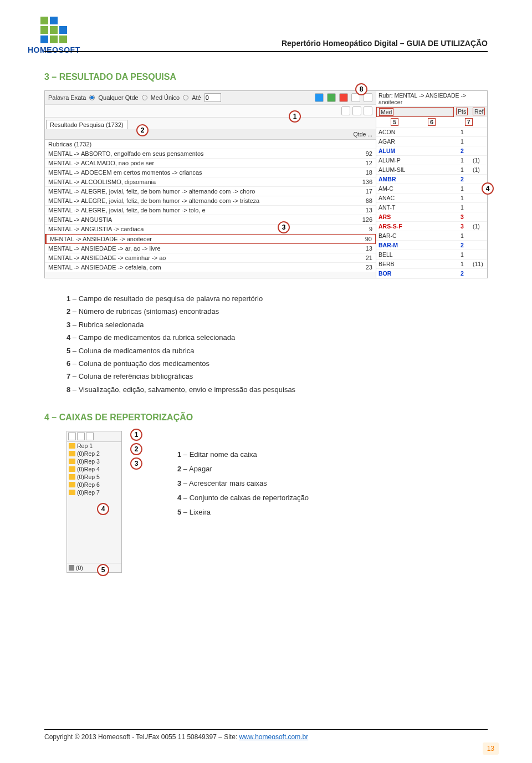 This screenshot has width=532, height=763. Describe the element at coordinates (284, 227) in the screenshot. I see `callout-3: 3` at that location.